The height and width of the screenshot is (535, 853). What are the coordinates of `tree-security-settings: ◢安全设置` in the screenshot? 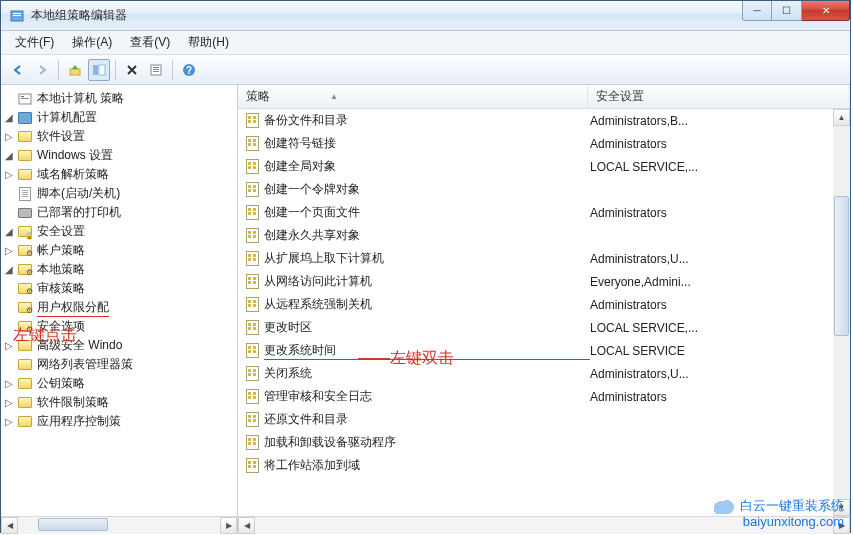 It's located at (120, 232).